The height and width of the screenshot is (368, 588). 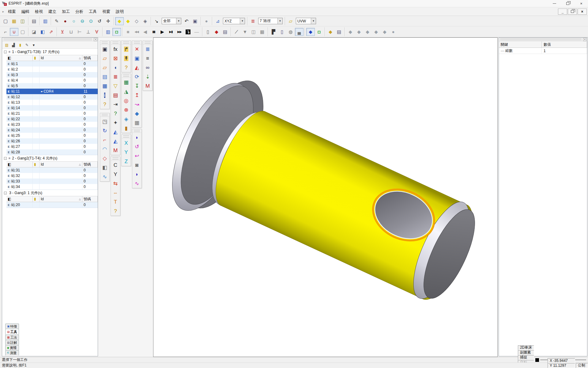 What do you see at coordinates (137, 95) in the screenshot?
I see `export-folder-icon: ↥` at bounding box center [137, 95].